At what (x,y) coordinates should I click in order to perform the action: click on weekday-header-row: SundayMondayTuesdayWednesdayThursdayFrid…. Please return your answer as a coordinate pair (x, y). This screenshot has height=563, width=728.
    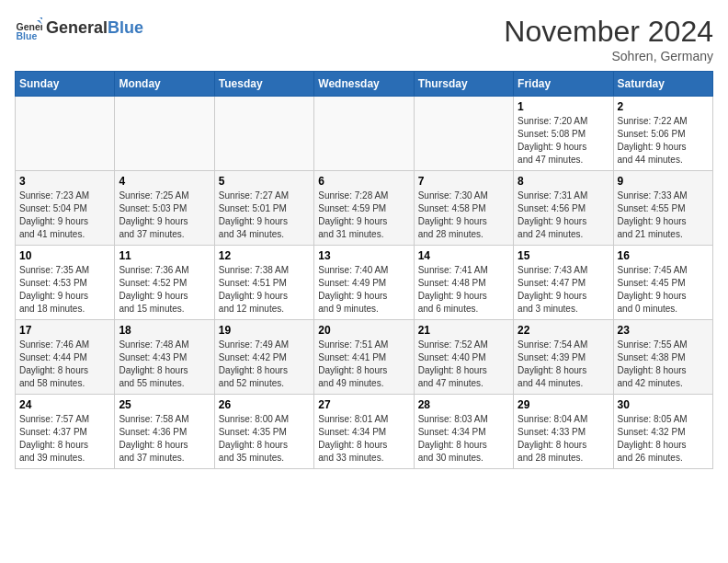
    Looking at the image, I should click on (364, 85).